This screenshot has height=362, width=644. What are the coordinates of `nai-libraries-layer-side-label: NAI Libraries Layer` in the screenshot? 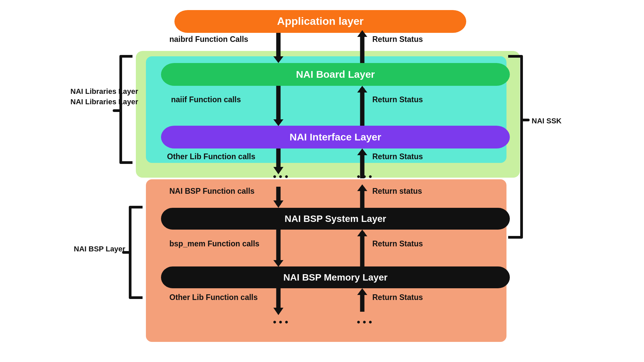 It's located at (104, 102).